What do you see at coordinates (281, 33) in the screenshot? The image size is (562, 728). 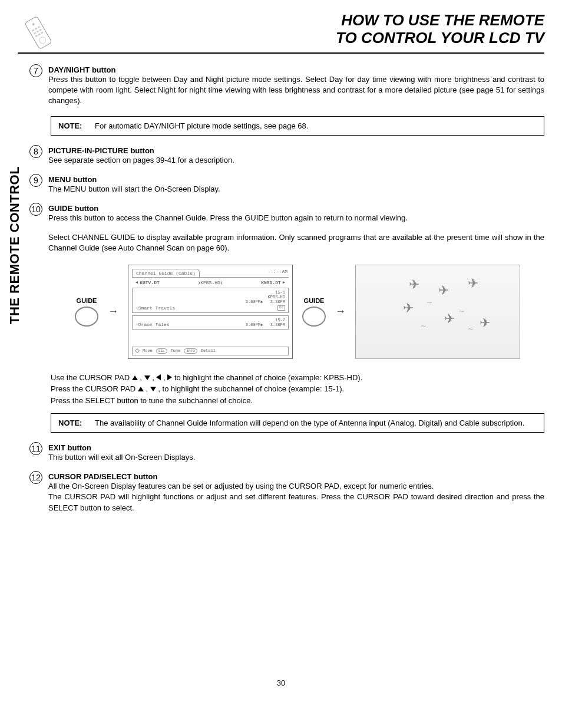 I see `header: HOW TO USE THE REMOTE TO CONTROL YOUR LC…` at bounding box center [281, 33].